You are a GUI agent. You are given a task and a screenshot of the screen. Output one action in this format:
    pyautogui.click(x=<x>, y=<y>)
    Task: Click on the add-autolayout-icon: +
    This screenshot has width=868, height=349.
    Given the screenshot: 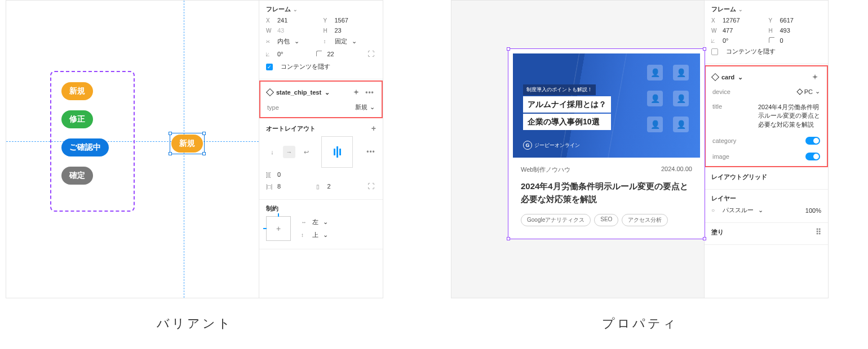 What is the action you would take?
    pyautogui.click(x=374, y=128)
    